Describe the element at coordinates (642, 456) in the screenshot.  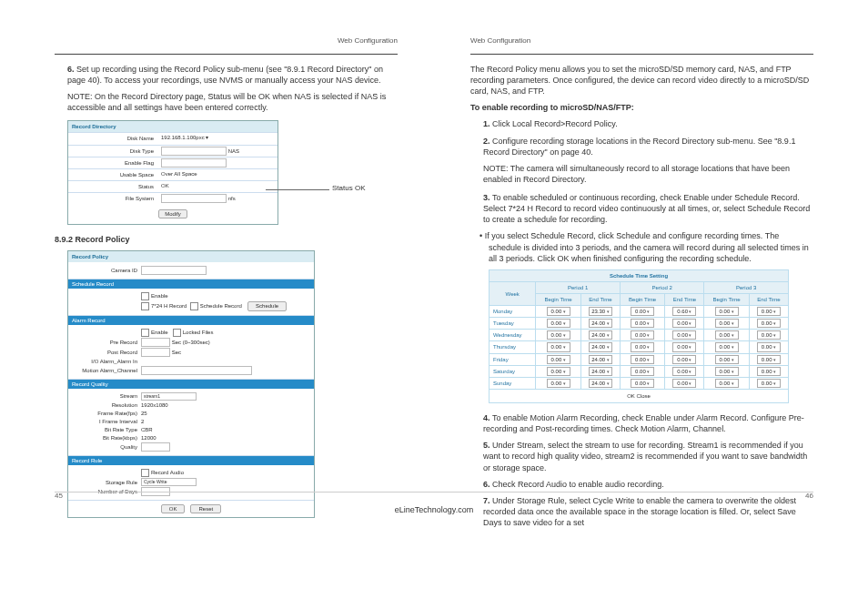
I see `step-5: 5. Under Stream, select the stream to us…` at that location.